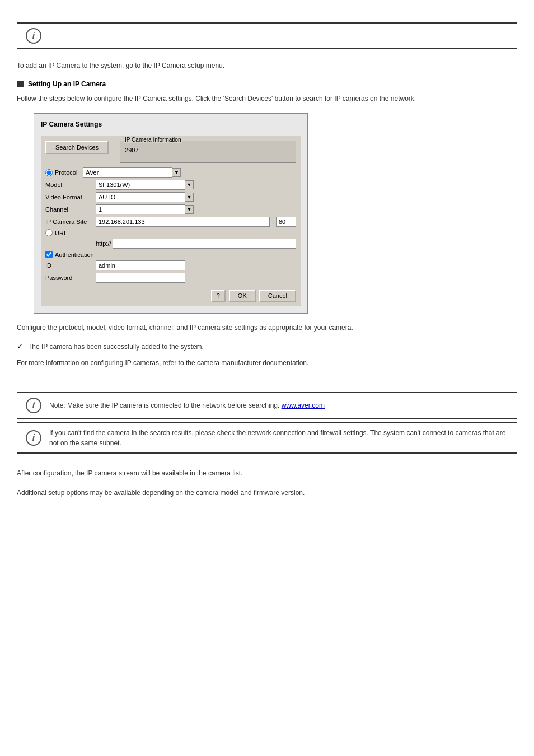 The image size is (534, 756). Describe the element at coordinates (66, 172) in the screenshot. I see `protocol-label: Protocol` at that location.